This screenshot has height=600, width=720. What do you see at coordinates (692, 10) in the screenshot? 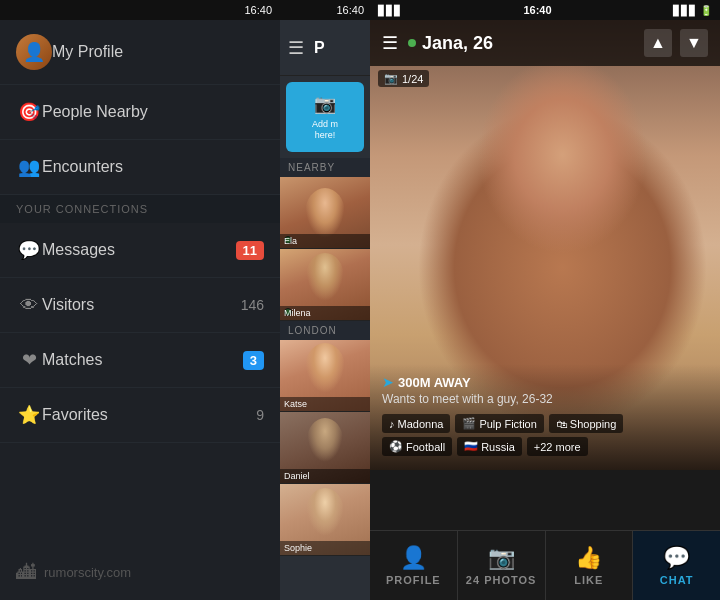
I see `battery-icon: ▊▊▊🔋` at bounding box center [692, 10].